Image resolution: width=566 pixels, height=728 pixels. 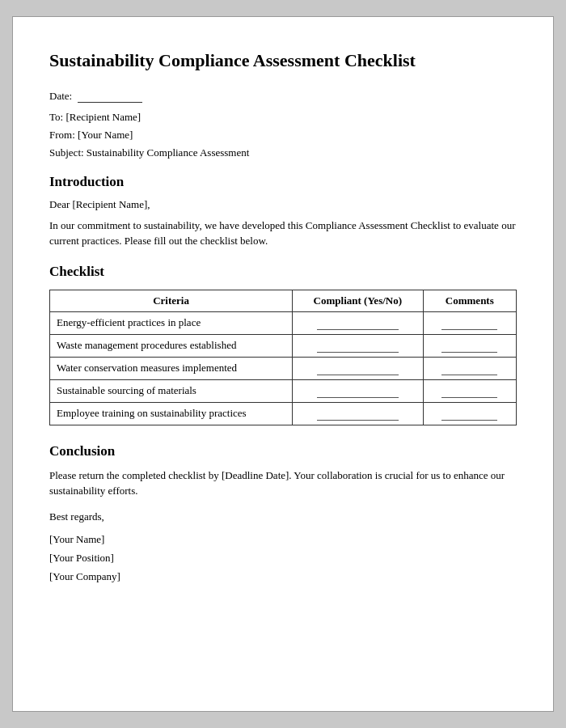 What do you see at coordinates (283, 451) in the screenshot?
I see `conclusion-heading: Conclusion` at bounding box center [283, 451].